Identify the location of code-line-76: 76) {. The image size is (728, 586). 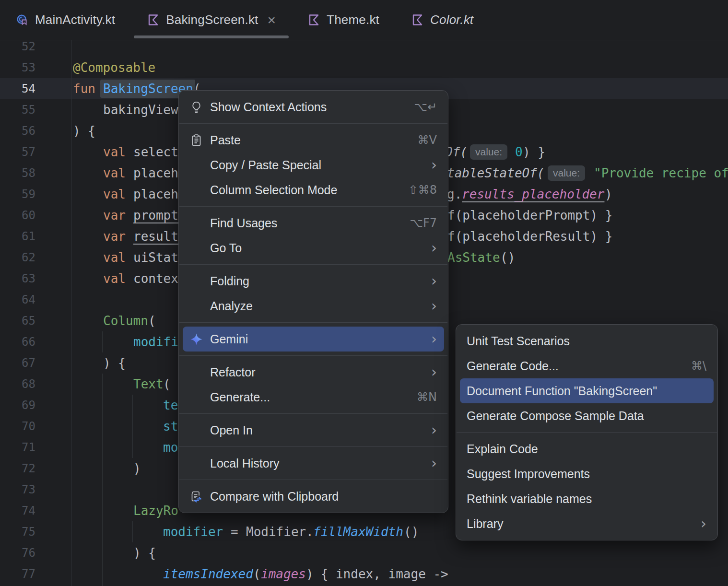
(364, 553).